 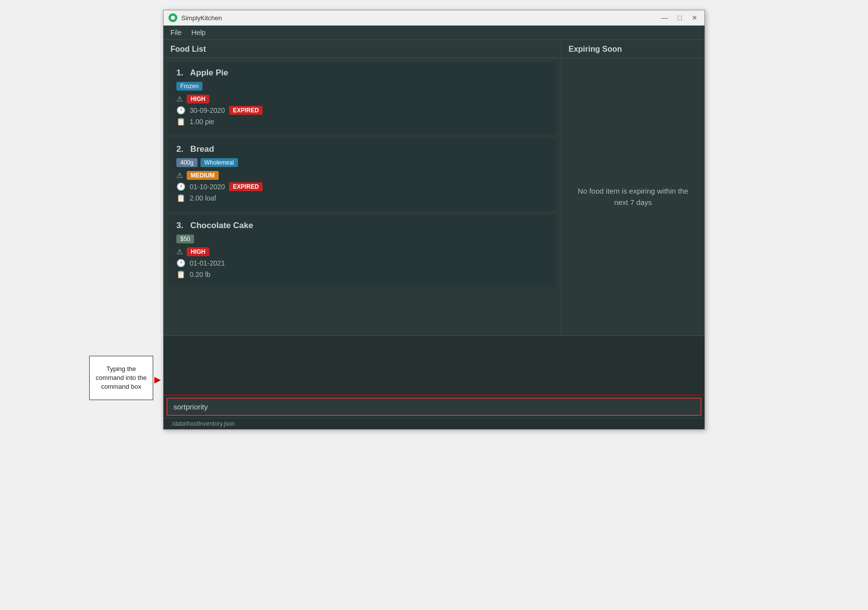 What do you see at coordinates (199, 33) in the screenshot?
I see `menu-help: Help` at bounding box center [199, 33].